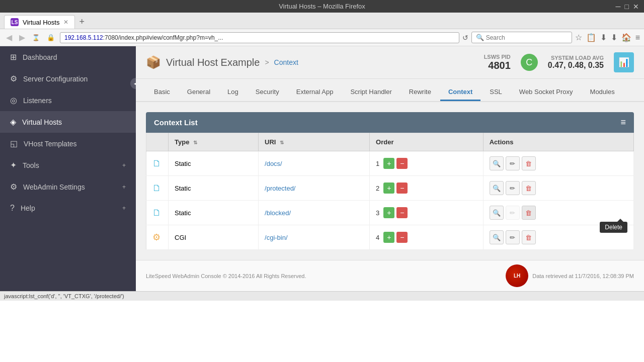 The width and height of the screenshot is (644, 362). What do you see at coordinates (156, 237) in the screenshot?
I see `gear-icon: ⚙` at bounding box center [156, 237].